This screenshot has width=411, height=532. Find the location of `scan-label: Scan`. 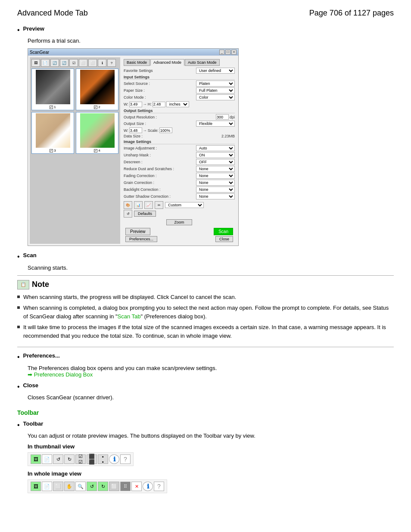

scan-label: Scan is located at coordinates (30, 255).